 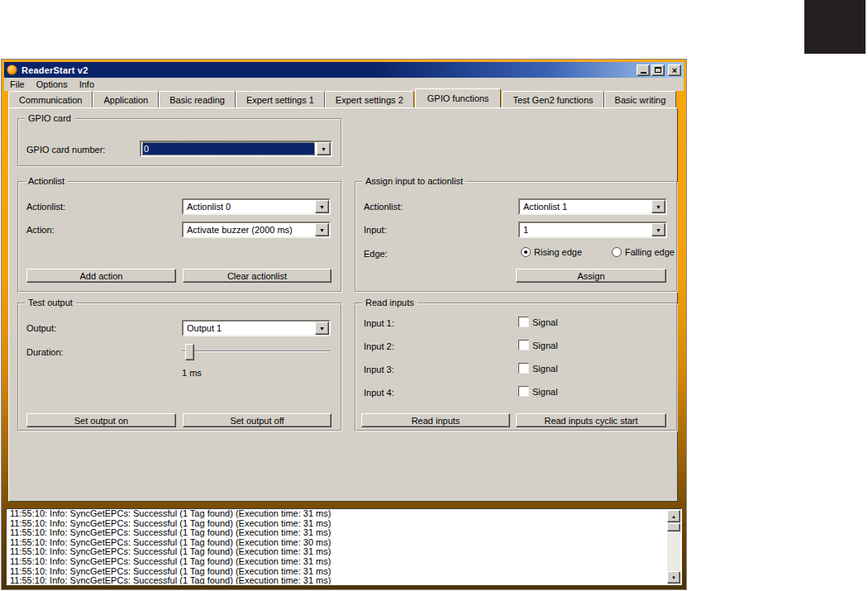 I want to click on assign-input-value: 1, so click(x=585, y=230).